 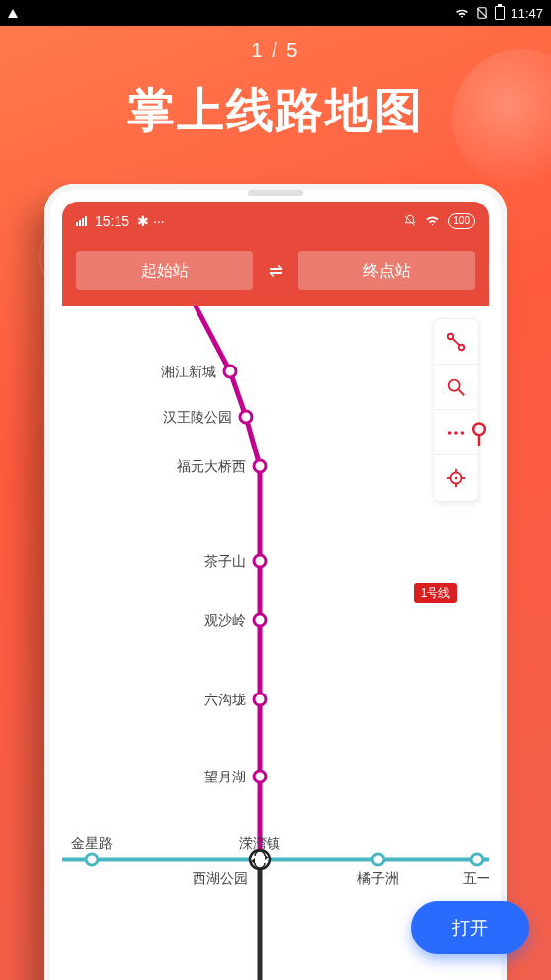 What do you see at coordinates (456, 342) in the screenshot?
I see `route-tool` at bounding box center [456, 342].